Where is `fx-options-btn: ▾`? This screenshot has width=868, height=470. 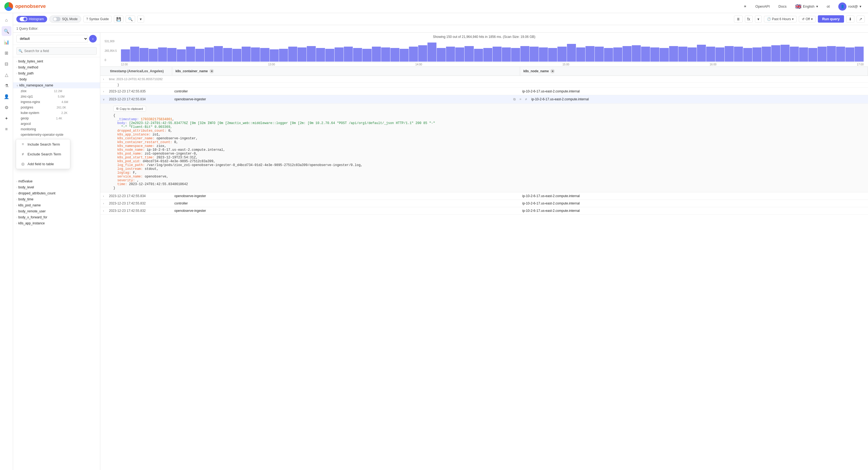 fx-options-btn: ▾ is located at coordinates (758, 19).